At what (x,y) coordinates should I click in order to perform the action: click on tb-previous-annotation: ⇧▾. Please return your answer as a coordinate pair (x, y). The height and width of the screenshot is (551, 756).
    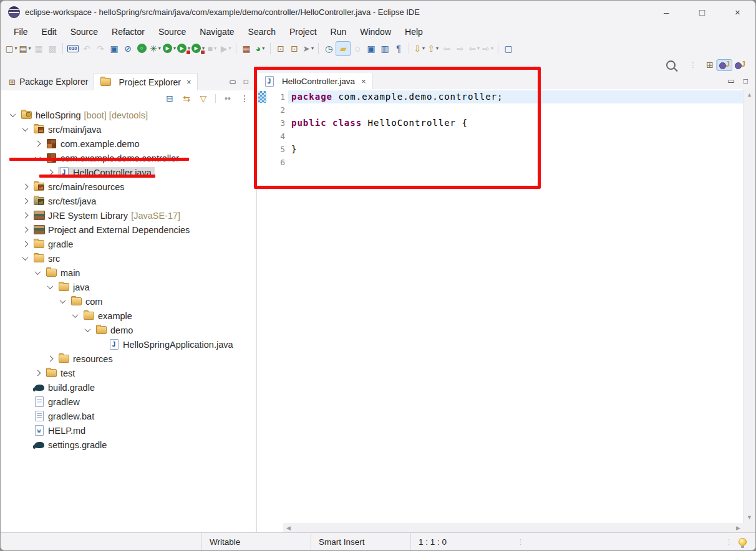
    Looking at the image, I should click on (433, 49).